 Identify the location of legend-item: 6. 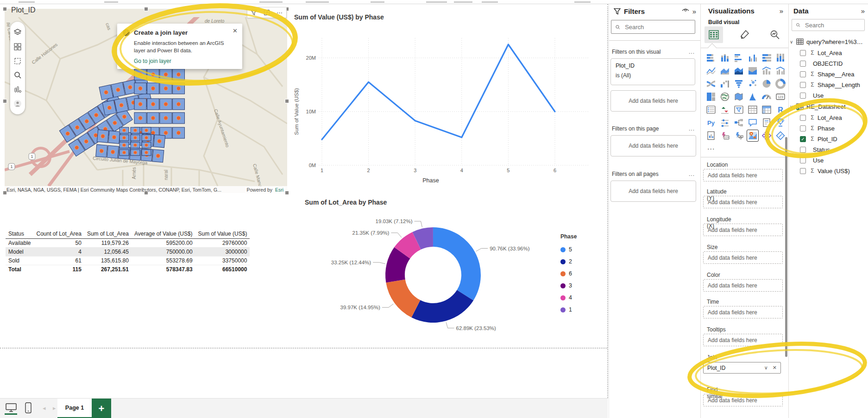
(569, 274).